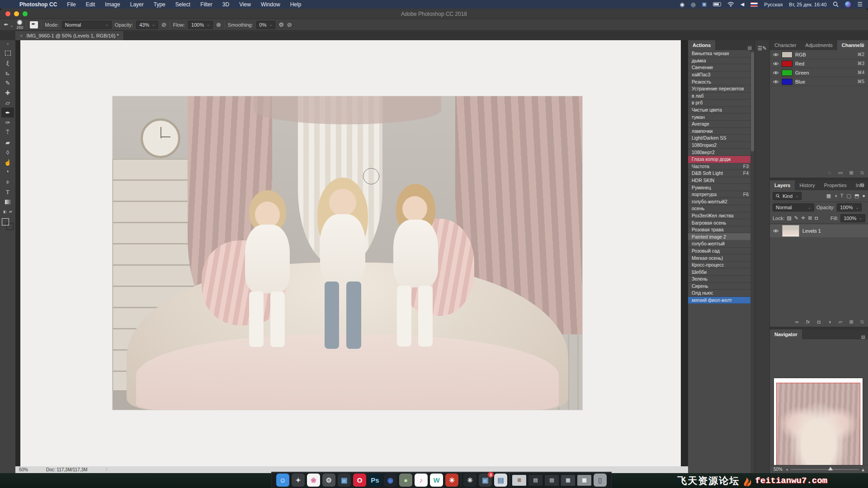 Image resolution: width=868 pixels, height=488 pixels. What do you see at coordinates (8, 172) in the screenshot?
I see `blur-tool: ❛` at bounding box center [8, 172].